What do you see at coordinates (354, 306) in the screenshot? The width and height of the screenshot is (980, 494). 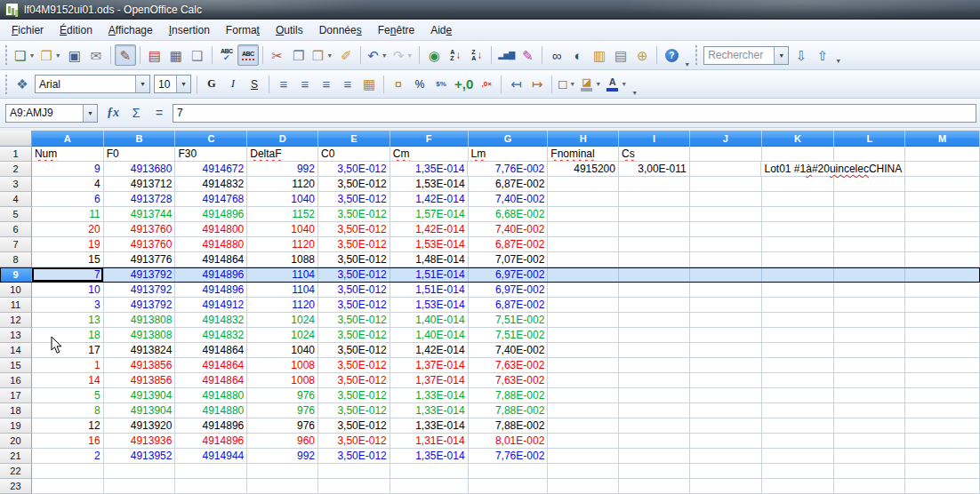 I see `cell-E11: 3,50E-012` at bounding box center [354, 306].